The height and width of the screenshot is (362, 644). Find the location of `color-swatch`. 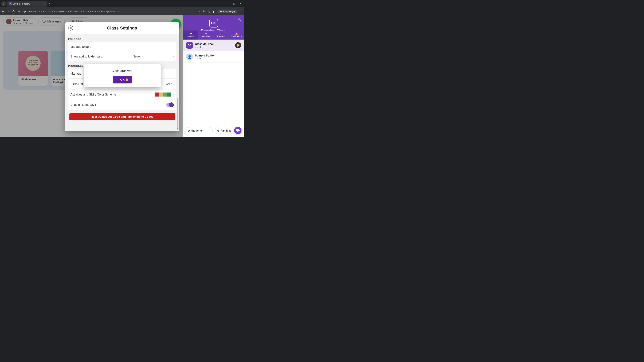

color-swatch is located at coordinates (164, 94).